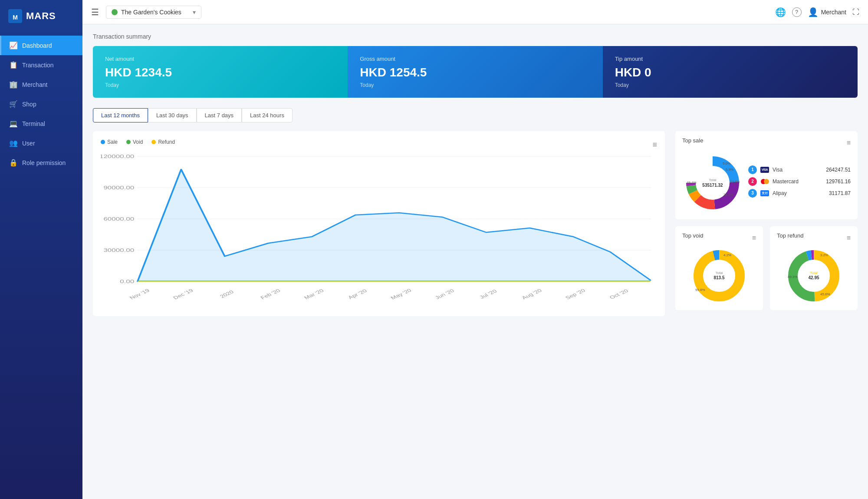 The image size is (868, 499). What do you see at coordinates (127, 281) in the screenshot?
I see `svg-text: 0.00` at bounding box center [127, 281].